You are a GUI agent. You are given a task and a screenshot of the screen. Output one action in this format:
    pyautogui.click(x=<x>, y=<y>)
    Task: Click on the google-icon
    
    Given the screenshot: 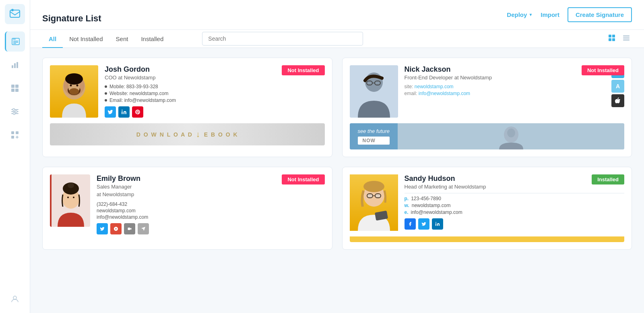 What is the action you would take?
    pyautogui.click(x=116, y=229)
    